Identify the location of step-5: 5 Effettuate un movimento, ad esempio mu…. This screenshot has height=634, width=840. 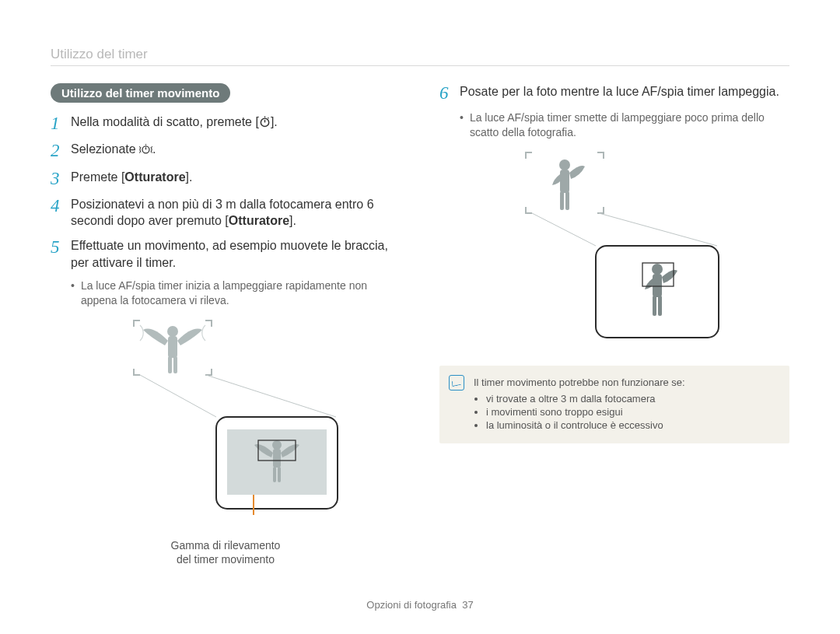
(226, 254).